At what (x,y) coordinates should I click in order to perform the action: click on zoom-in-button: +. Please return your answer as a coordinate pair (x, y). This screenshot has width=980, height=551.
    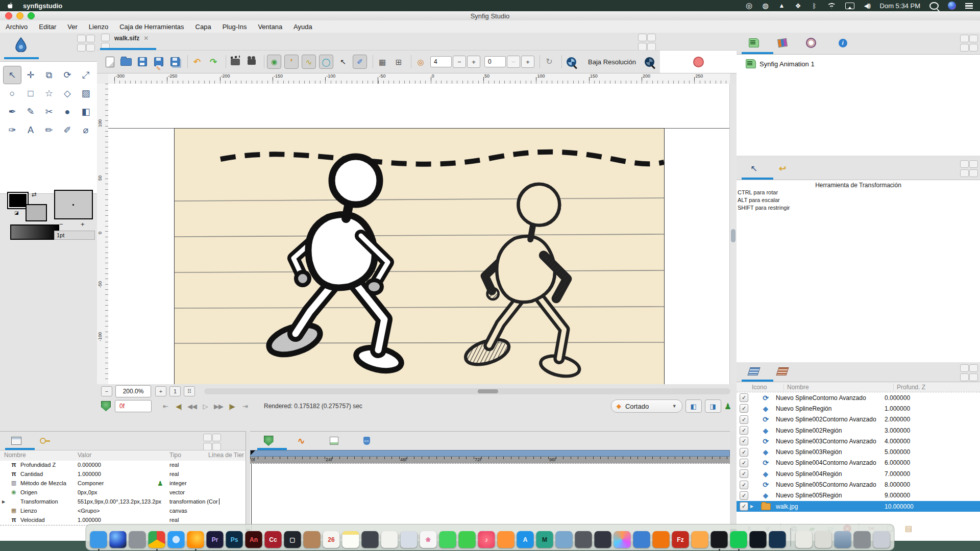
    Looking at the image, I should click on (161, 391).